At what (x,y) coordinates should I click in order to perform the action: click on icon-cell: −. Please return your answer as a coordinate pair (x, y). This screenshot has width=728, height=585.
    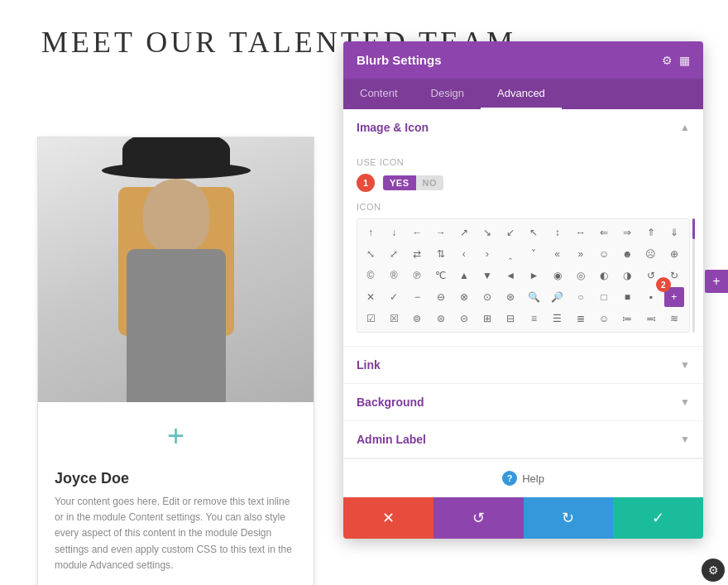
    Looking at the image, I should click on (417, 297).